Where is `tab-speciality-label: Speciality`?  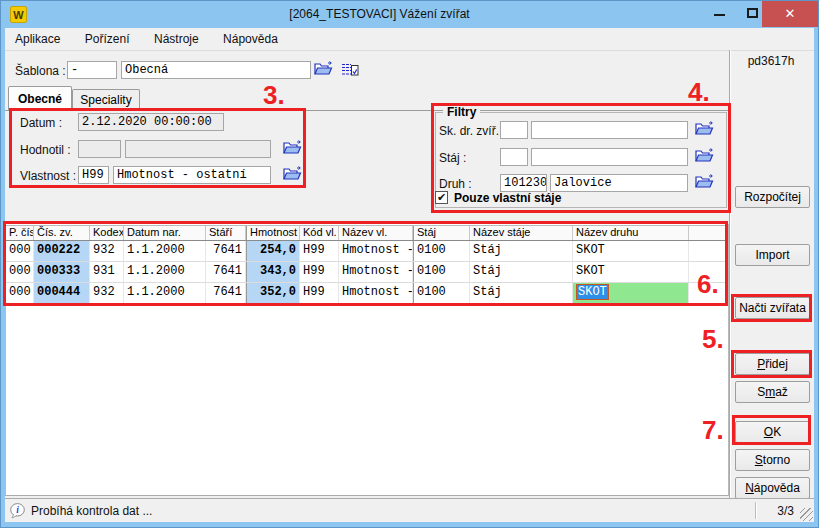
tab-speciality-label: Speciality is located at coordinates (106, 100).